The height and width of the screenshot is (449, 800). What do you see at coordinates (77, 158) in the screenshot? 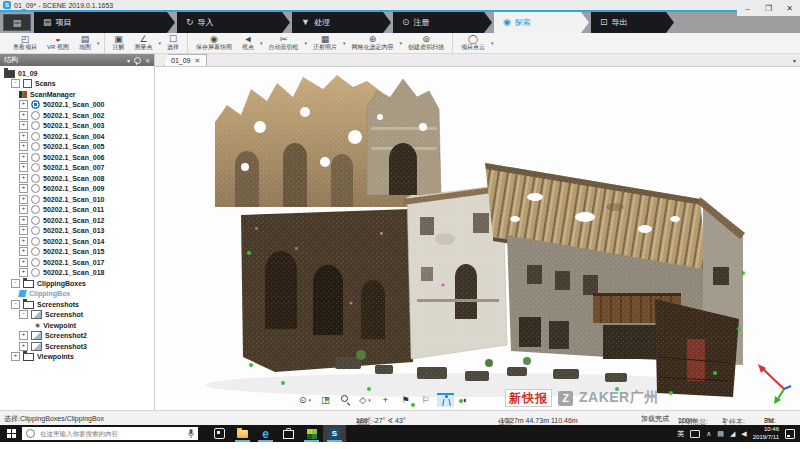
I see `tree-item-scan: + 50202.1_Scan_006` at bounding box center [77, 158].